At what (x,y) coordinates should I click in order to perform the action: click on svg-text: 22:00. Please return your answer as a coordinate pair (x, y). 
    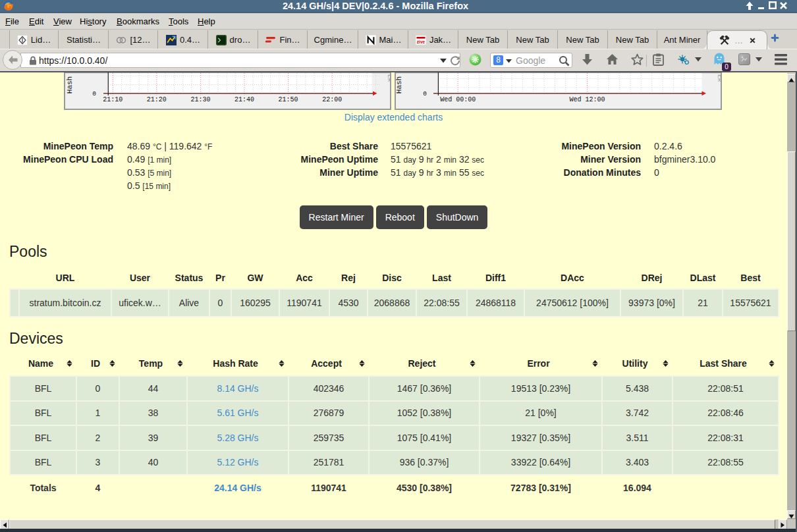
    Looking at the image, I should click on (332, 100).